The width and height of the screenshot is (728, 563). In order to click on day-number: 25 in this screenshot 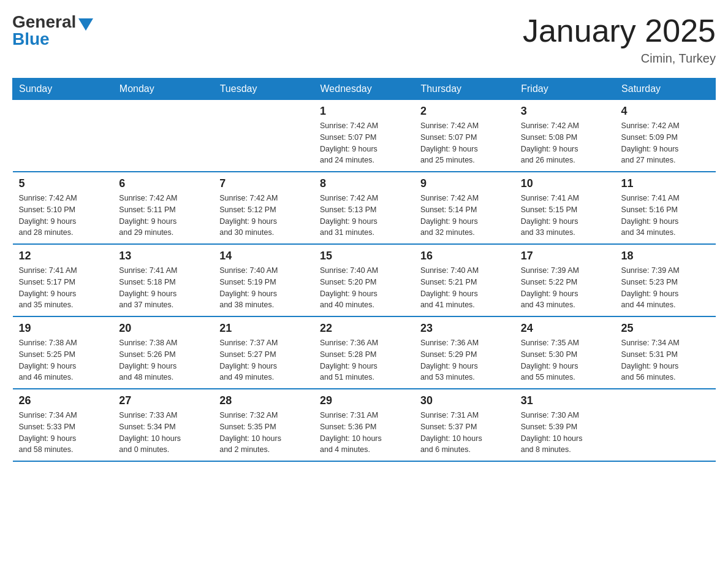, I will do `click(665, 329)`.